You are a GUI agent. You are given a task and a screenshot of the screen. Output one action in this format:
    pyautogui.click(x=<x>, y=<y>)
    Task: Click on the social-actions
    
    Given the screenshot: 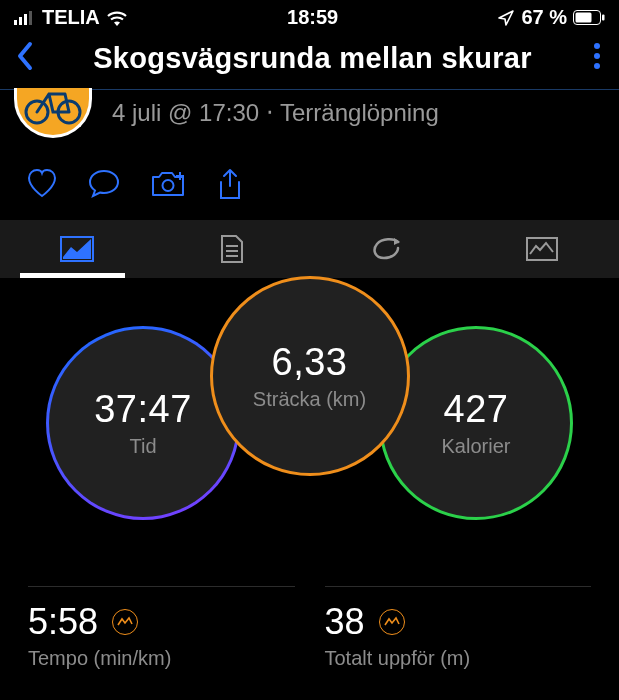 What is the action you would take?
    pyautogui.click(x=310, y=187)
    